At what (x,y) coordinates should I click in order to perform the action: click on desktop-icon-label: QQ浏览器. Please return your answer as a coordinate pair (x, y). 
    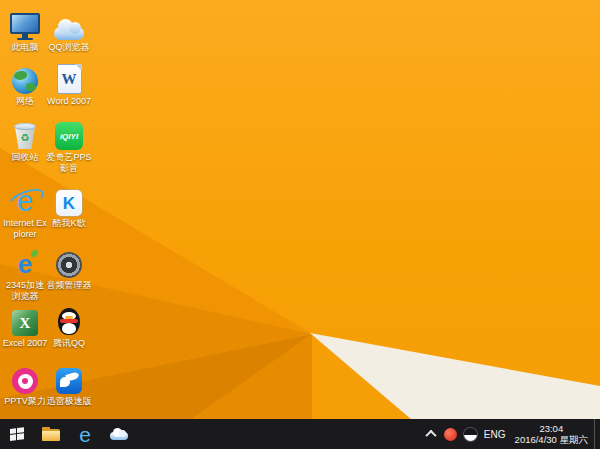
    Looking at the image, I should click on (69, 48).